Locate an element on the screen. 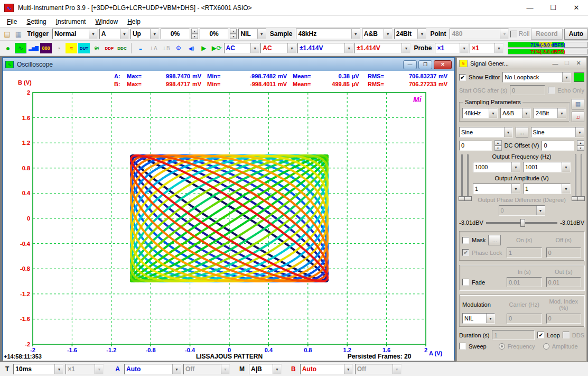  record-icon: ● is located at coordinates (8, 48).